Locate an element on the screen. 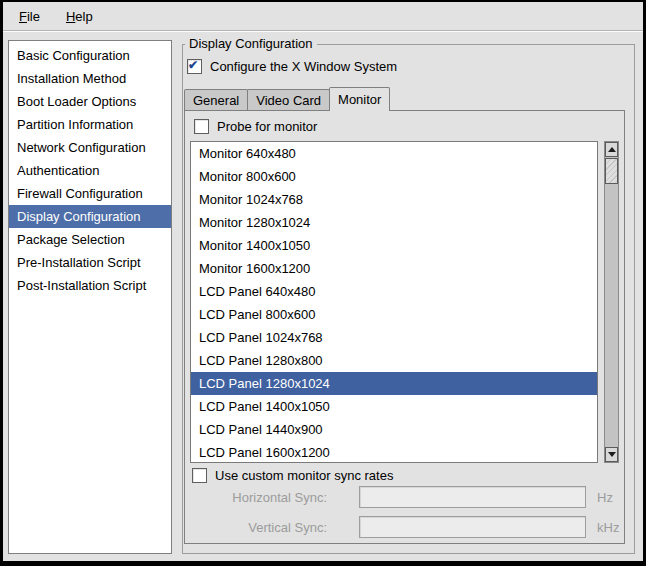  list-item: LCD Panel 1024x768 is located at coordinates (394, 338).